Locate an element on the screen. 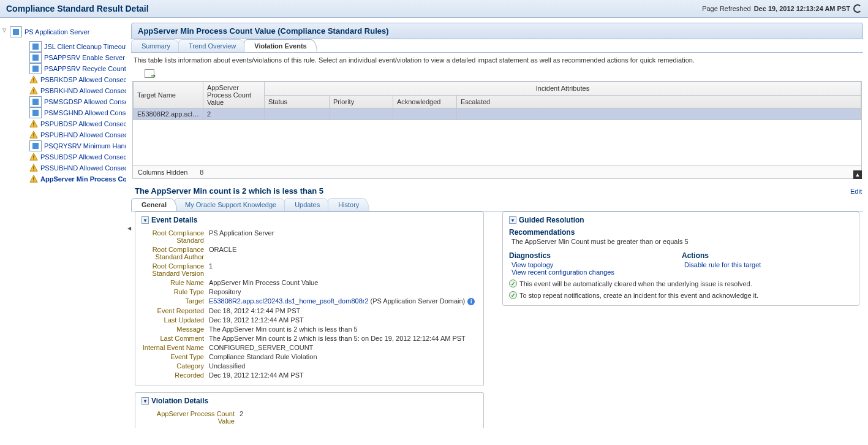  page-title: Compliance Standard Result Detail is located at coordinates (77, 9).